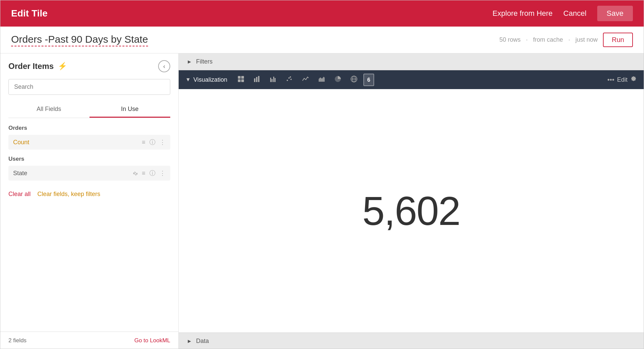 Image resolution: width=644 pixels, height=349 pixels. What do you see at coordinates (411, 211) in the screenshot?
I see `big-number-display: 5,602` at bounding box center [411, 211].